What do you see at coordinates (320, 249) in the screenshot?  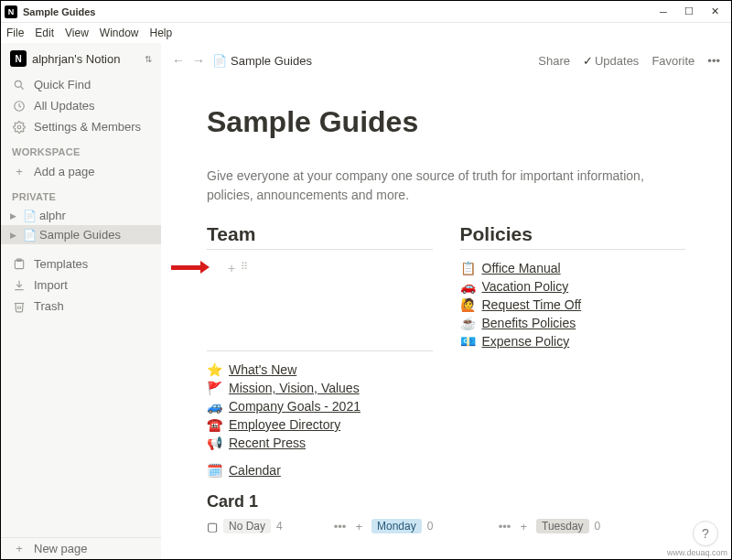 I see `divider` at bounding box center [320, 249].